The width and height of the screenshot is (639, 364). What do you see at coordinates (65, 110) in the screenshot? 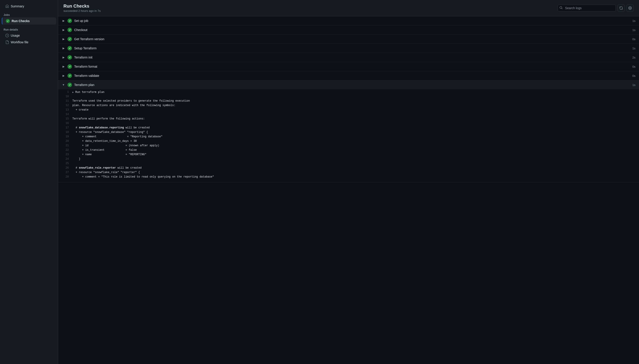
I see `line-number: 13` at bounding box center [65, 110].